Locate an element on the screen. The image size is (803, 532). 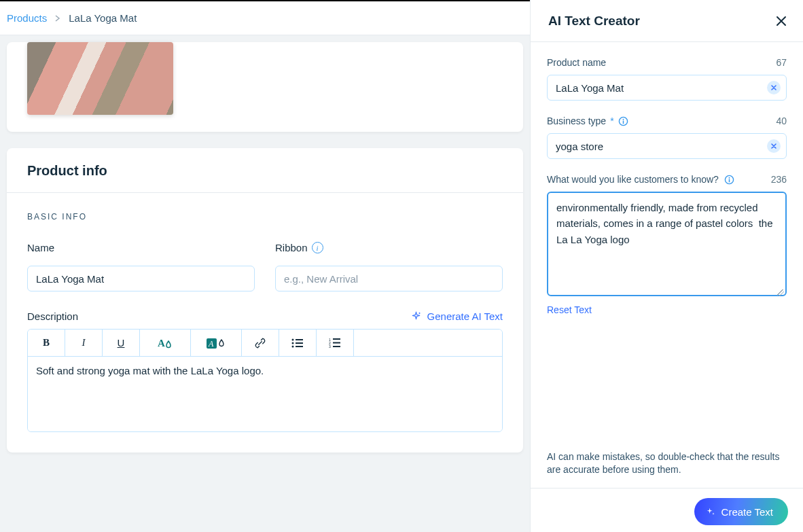
breadcrumb-current: LaLa Yoga Mat is located at coordinates (103, 18).